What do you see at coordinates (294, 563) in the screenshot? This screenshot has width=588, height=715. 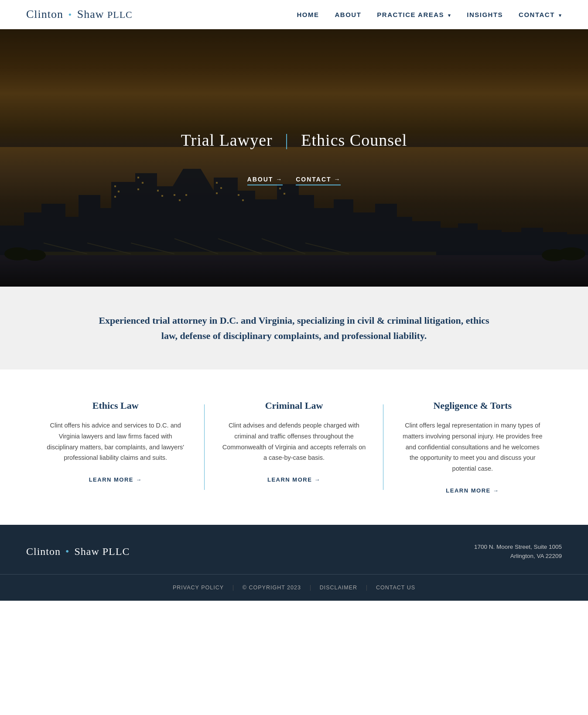 I see `site-footer: Clinton • Shaw PLLC 1700 N. Moore Street…` at bounding box center [294, 563].